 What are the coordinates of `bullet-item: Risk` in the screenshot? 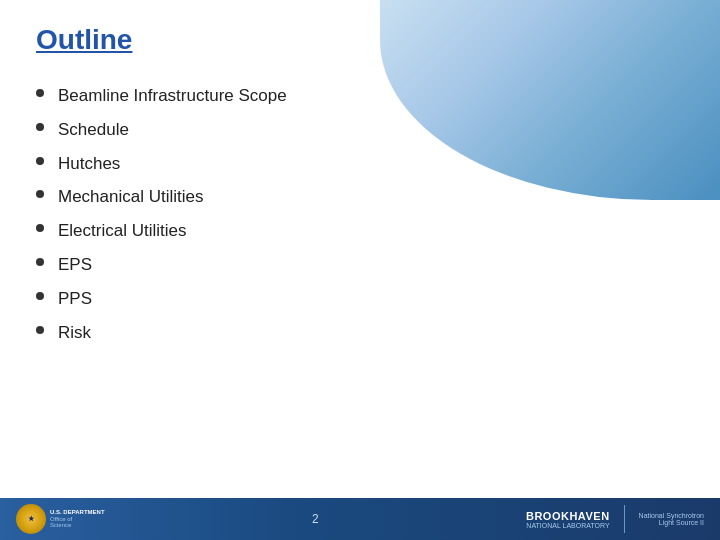 It's located at (360, 333).